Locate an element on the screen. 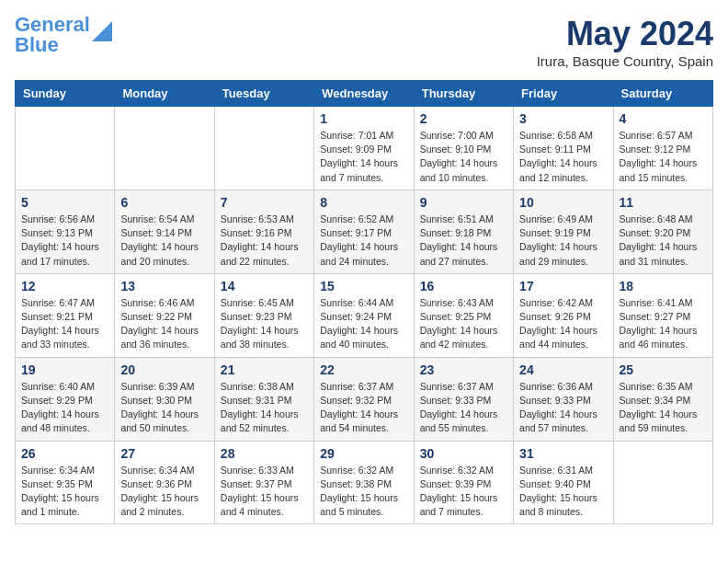  logo-icon is located at coordinates (102, 31).